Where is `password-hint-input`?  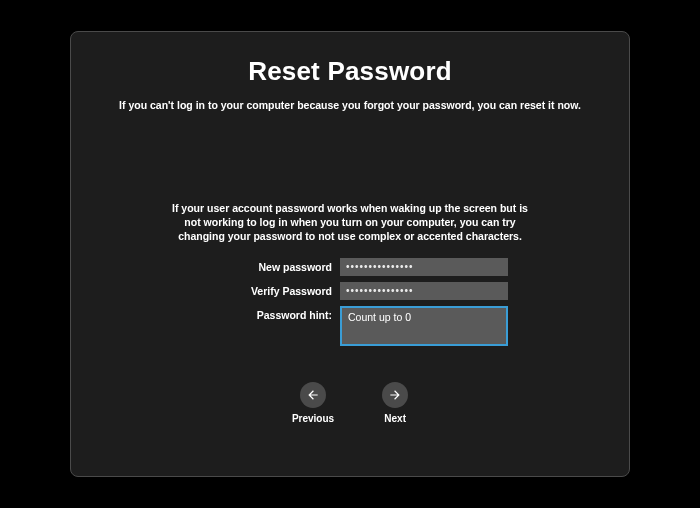
password-hint-input is located at coordinates (424, 326).